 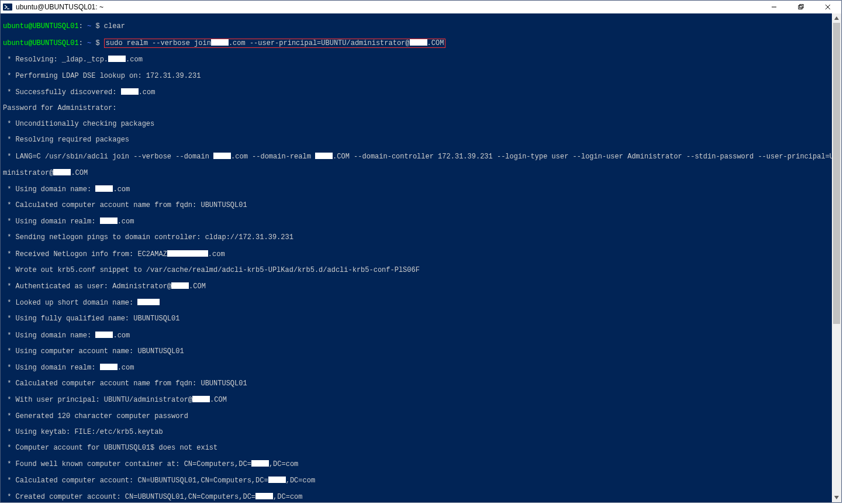 What do you see at coordinates (837, 258) in the screenshot?
I see `vertical-scrollbar` at bounding box center [837, 258].